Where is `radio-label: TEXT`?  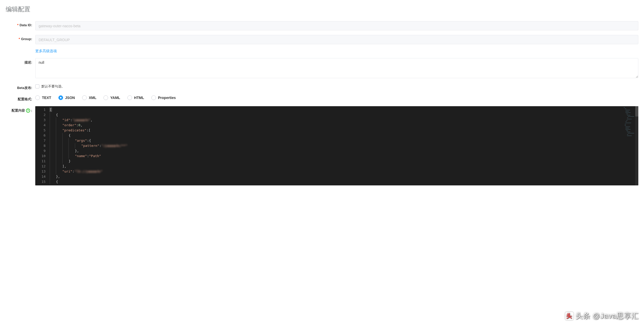
radio-label: TEXT is located at coordinates (47, 98).